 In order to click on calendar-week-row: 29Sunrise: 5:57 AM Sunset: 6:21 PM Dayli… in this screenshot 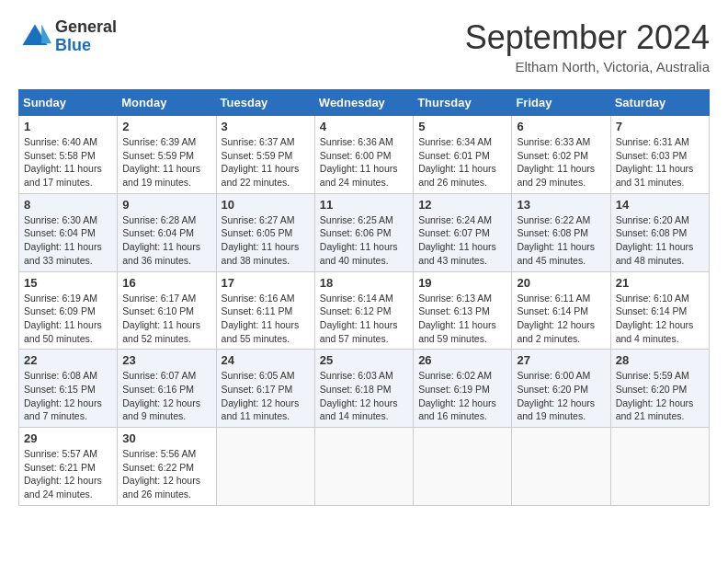, I will do `click(364, 467)`.